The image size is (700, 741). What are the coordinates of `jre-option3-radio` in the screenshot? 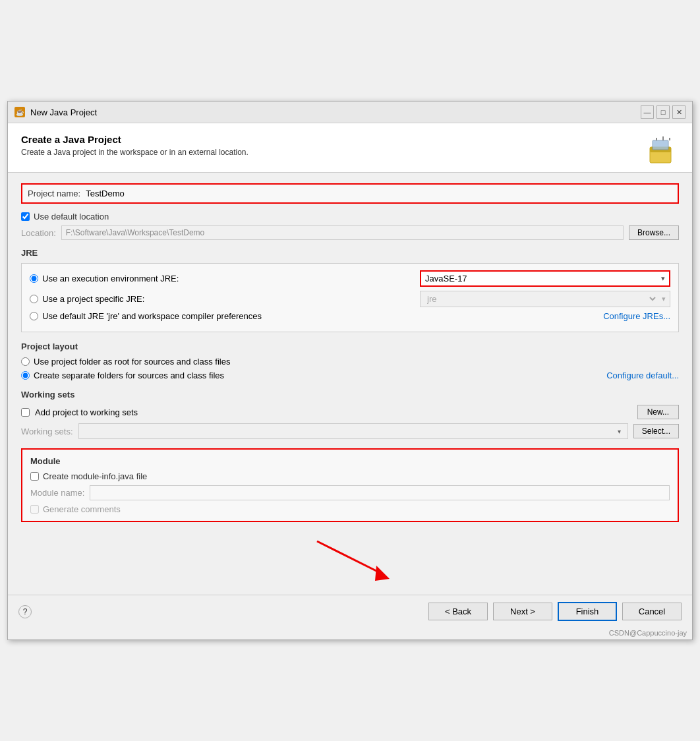 It's located at (34, 316).